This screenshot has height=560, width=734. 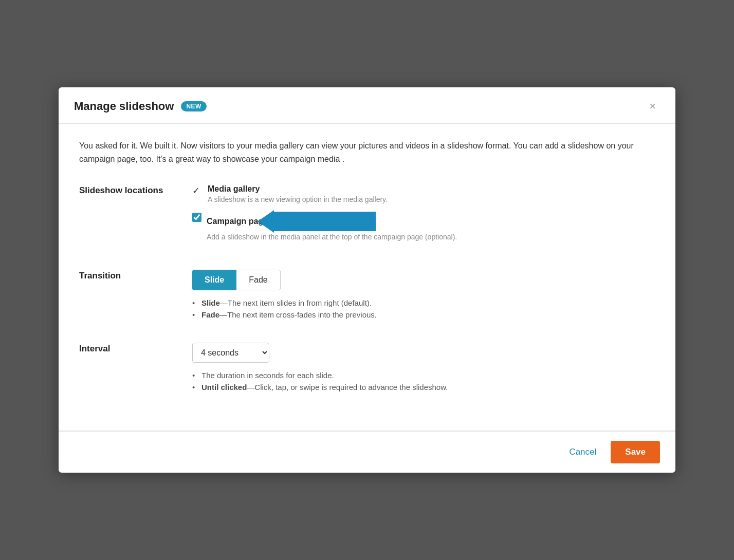 I want to click on fade-button: Fade, so click(x=258, y=280).